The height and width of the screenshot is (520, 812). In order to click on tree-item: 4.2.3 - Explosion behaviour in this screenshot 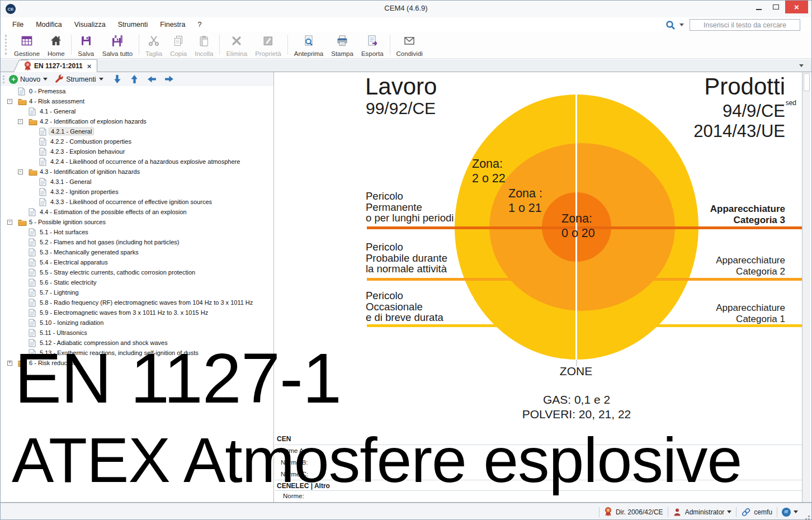, I will do `click(137, 152)`.